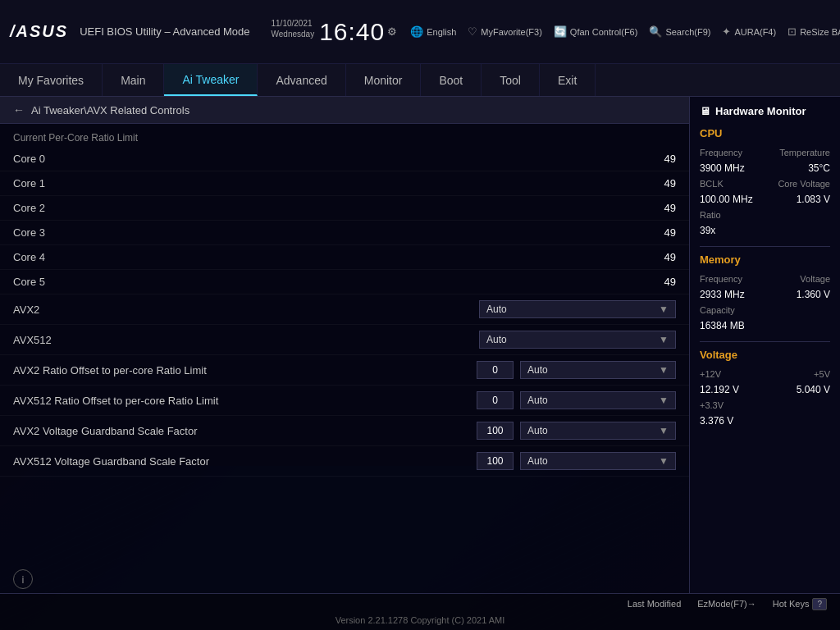 This screenshot has height=630, width=840. What do you see at coordinates (792, 31) in the screenshot?
I see `resizebar-icon: ⊡` at bounding box center [792, 31].